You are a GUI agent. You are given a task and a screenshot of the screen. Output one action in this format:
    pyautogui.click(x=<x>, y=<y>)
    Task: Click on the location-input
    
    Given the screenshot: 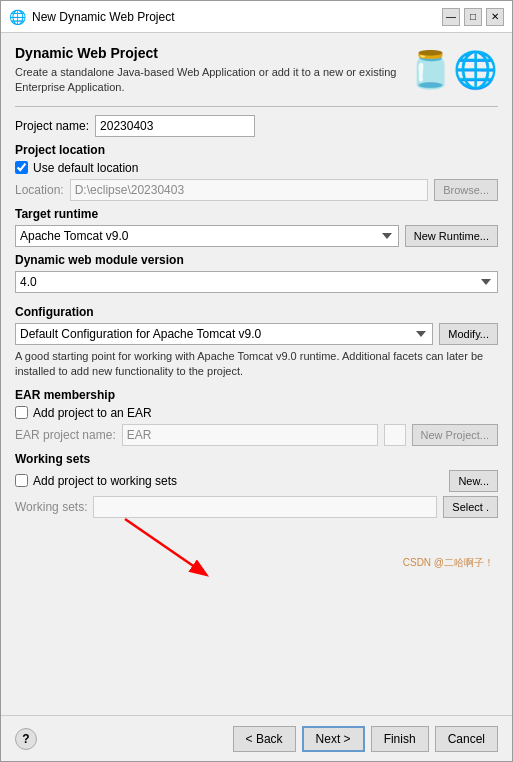 What is the action you would take?
    pyautogui.click(x=249, y=190)
    